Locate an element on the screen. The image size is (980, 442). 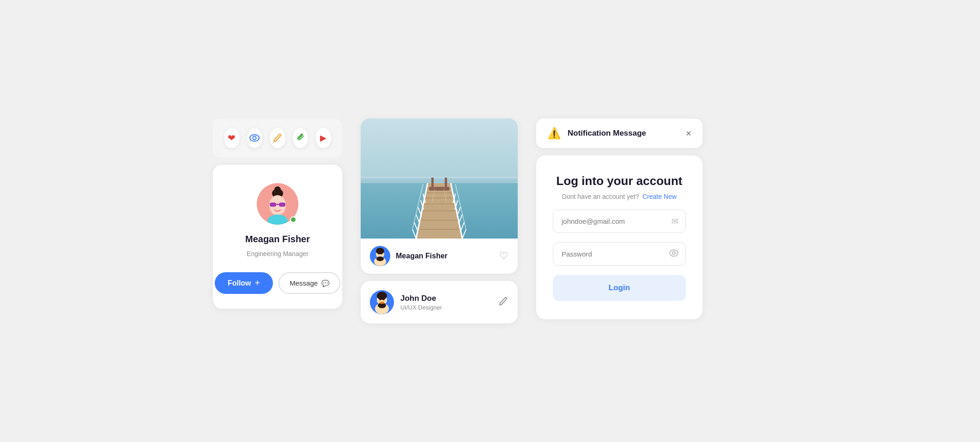
eye-password-icon is located at coordinates (674, 254).